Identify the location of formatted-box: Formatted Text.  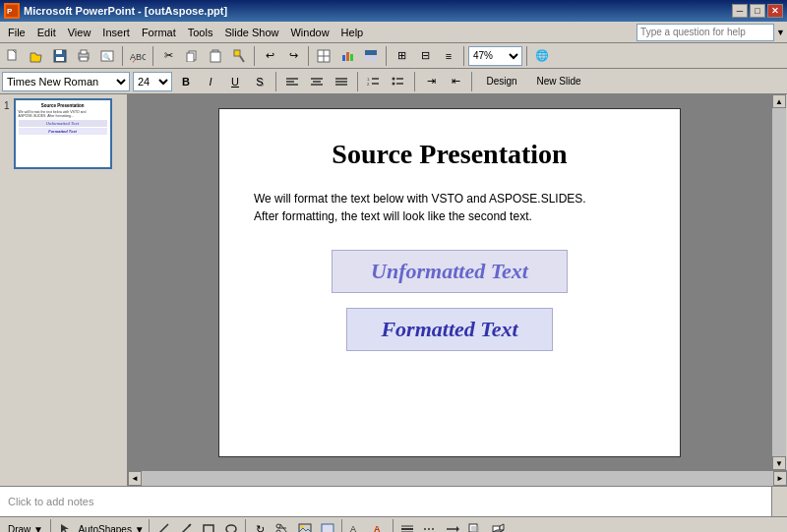
(450, 329).